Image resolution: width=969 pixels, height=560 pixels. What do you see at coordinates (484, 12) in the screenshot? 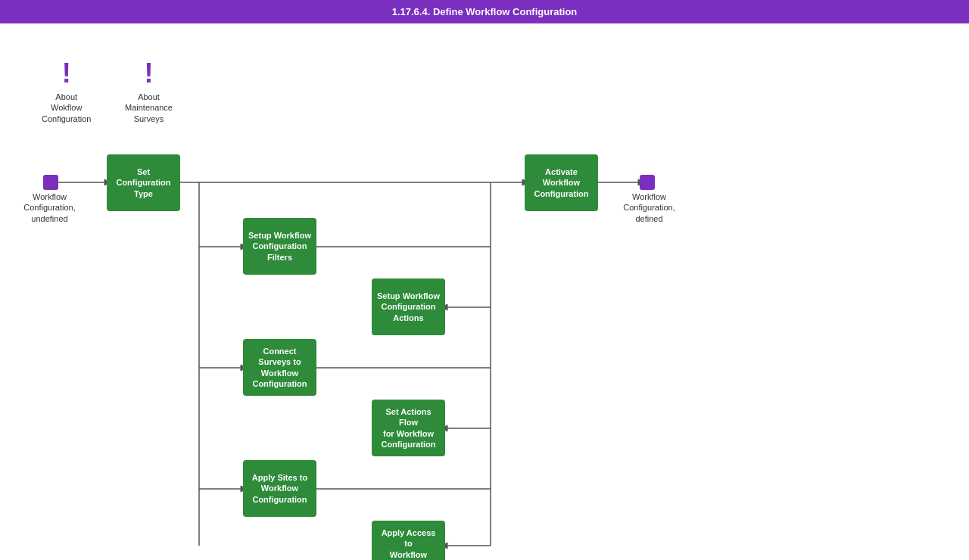
I see `header-title: 1.17.6.4. Define Workflow Configuration` at bounding box center [484, 12].